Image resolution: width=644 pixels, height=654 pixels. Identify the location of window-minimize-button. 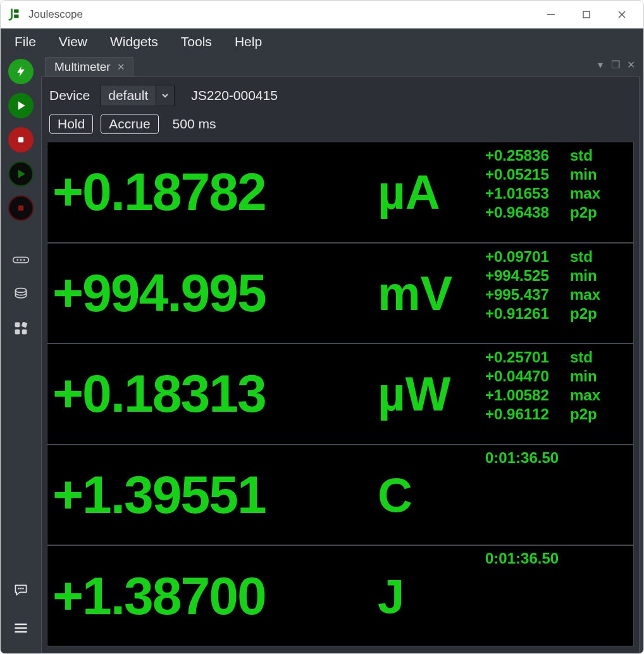
(551, 15).